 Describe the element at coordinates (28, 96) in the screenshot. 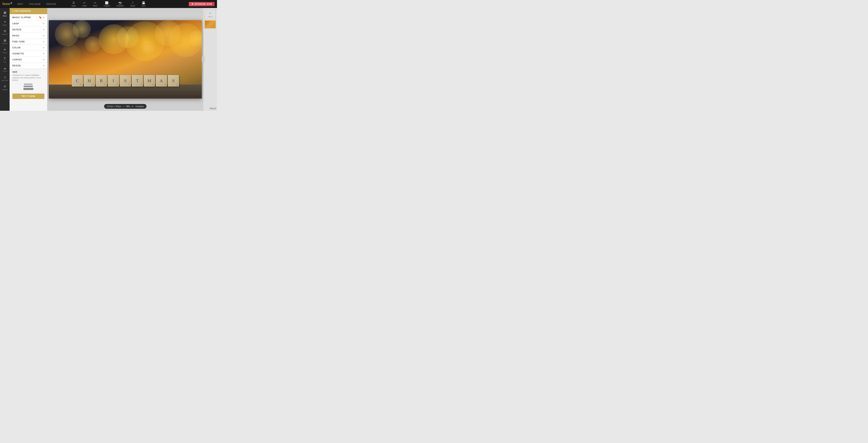

I see `try-it-now-button: TRY IT NOW` at that location.